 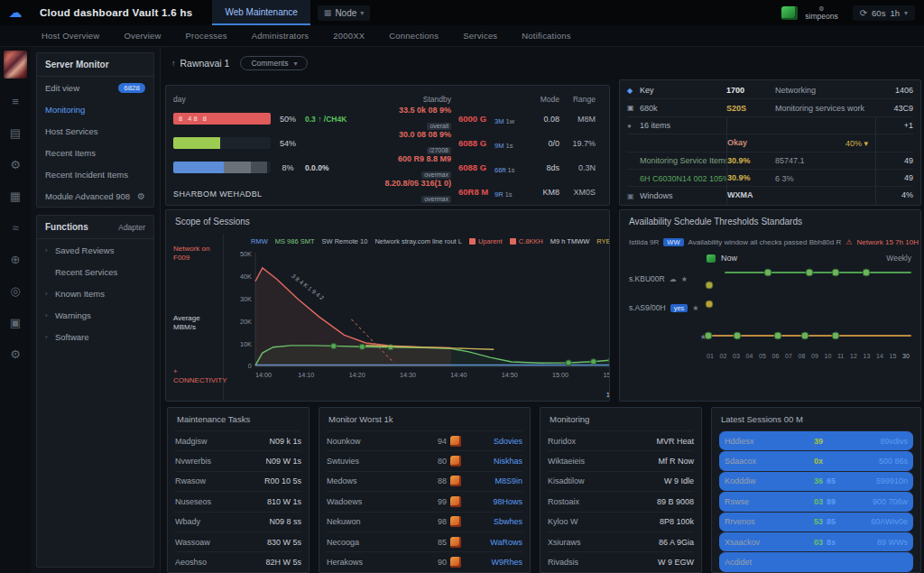 I want to click on sidebar-item-module-advanced-908: Module Advanced 908⚙, so click(x=96, y=196).